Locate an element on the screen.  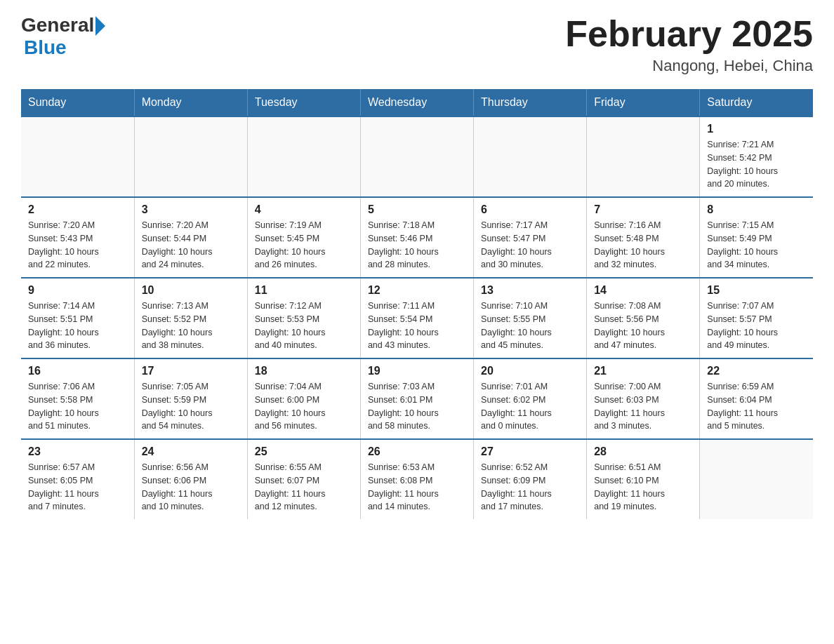
calendar-cell: 19Sunrise: 7:03 AM Sunset: 6:01 PM Dayli… is located at coordinates (417, 398).